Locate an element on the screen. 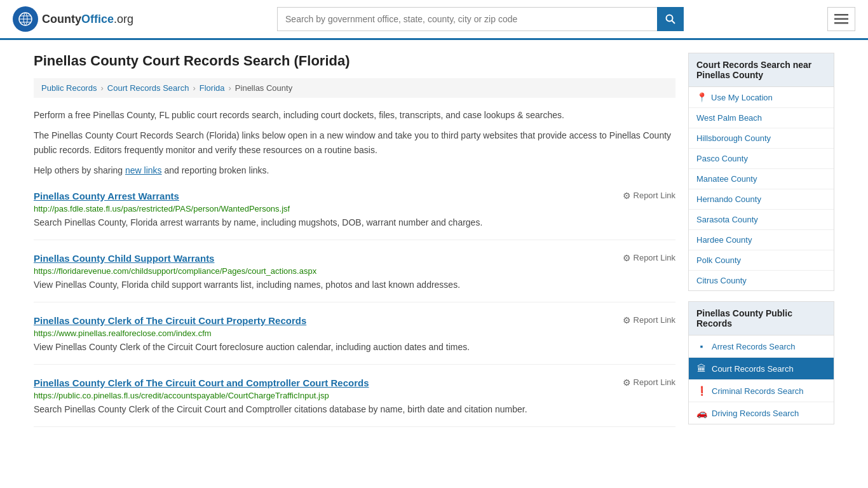  report-link-1: ⚙ Report Link is located at coordinates (649, 258).